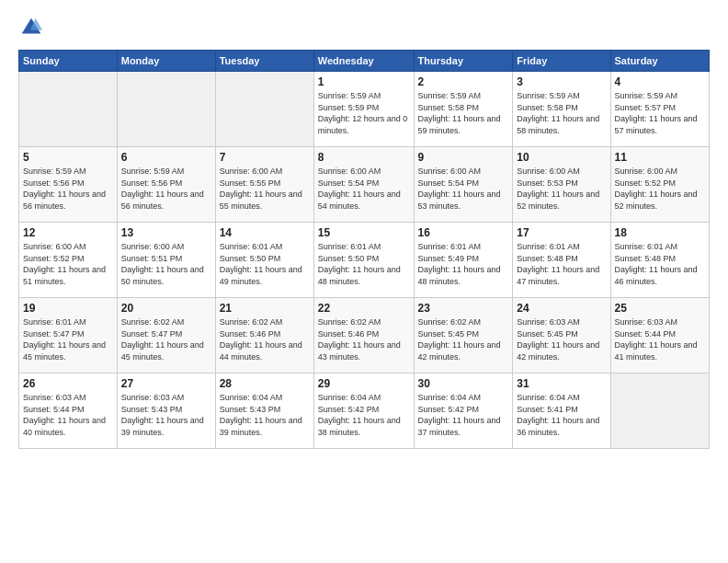 The image size is (728, 563). Describe the element at coordinates (364, 61) in the screenshot. I see `calendar-header-row: SundayMondayTuesdayWednesdayThursdayFrid…` at that location.